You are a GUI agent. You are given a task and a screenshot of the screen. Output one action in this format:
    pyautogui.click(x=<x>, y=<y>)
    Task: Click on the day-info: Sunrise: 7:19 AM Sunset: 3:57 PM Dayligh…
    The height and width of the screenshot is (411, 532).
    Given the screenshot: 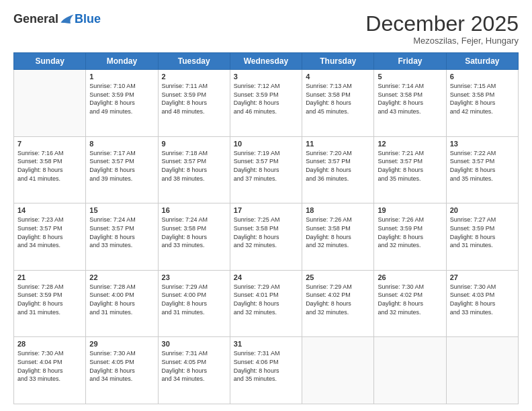 What is the action you would take?
    pyautogui.click(x=266, y=166)
    